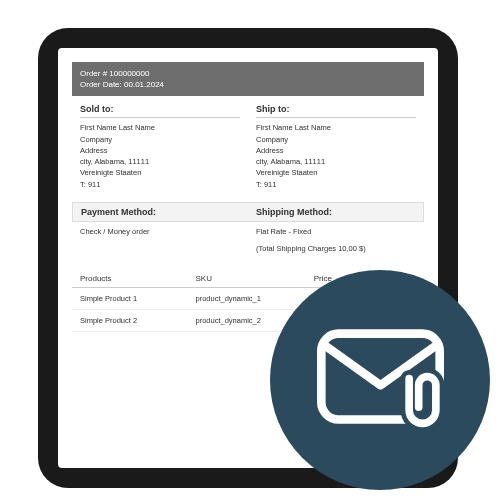 This screenshot has height=500, width=500. Describe the element at coordinates (134, 320) in the screenshot. I see `cell-product: Simple Product 2` at that location.